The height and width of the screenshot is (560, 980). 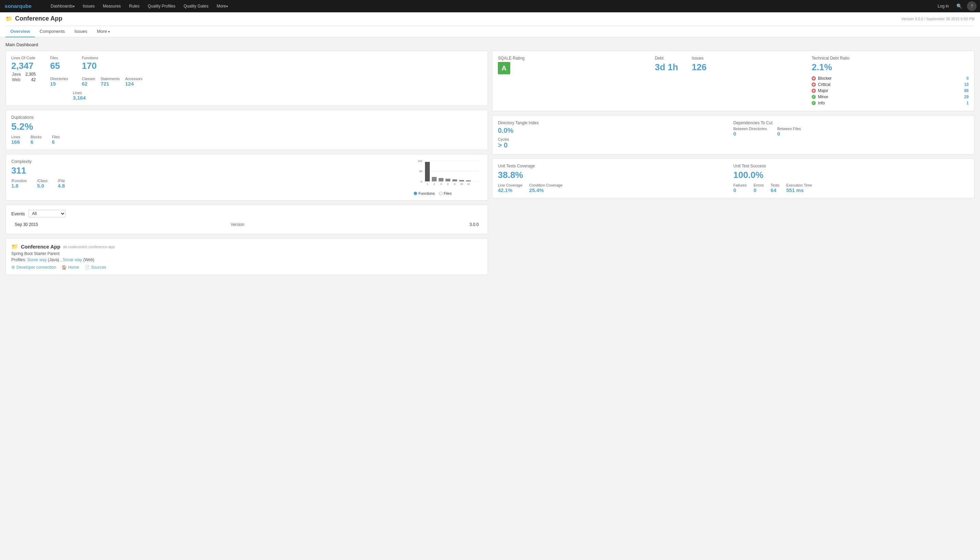 What do you see at coordinates (247, 267) in the screenshot?
I see `project-links: ⚙ Developer connection 🏠 Home 📄 Sources` at bounding box center [247, 267].